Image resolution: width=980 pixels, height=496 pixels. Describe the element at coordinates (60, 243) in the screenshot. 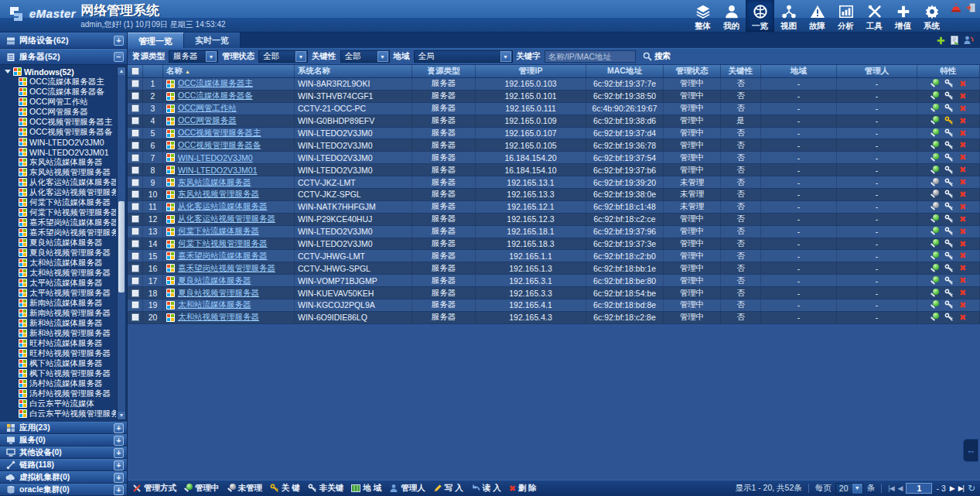

I see `tree-item: 夏良站流媒体服务器` at that location.